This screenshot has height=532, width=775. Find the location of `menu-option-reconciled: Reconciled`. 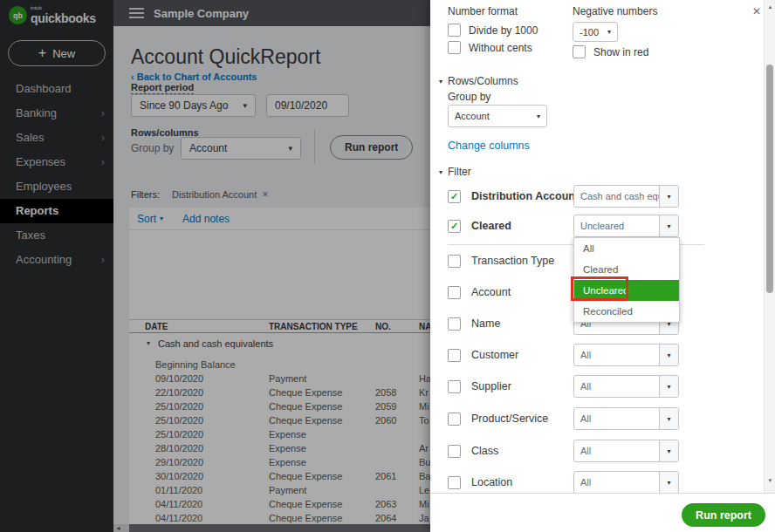

menu-option-reconciled: Reconciled is located at coordinates (627, 311).